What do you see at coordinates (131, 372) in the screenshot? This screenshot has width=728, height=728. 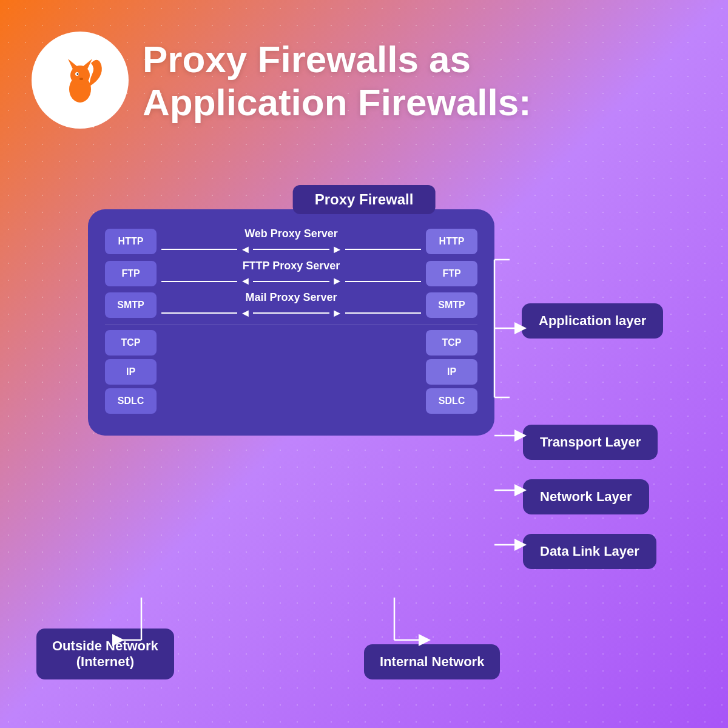 I see `ip-left: IP` at bounding box center [131, 372].